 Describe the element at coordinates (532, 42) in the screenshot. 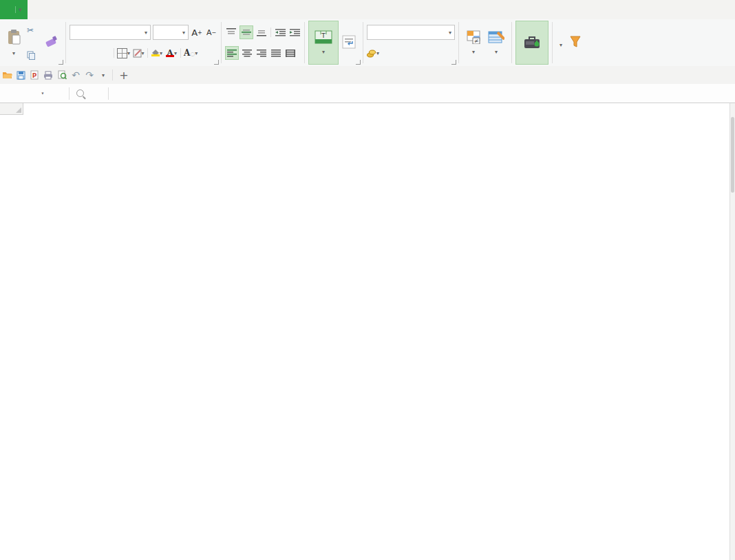

I see `toolbox-icon` at that location.